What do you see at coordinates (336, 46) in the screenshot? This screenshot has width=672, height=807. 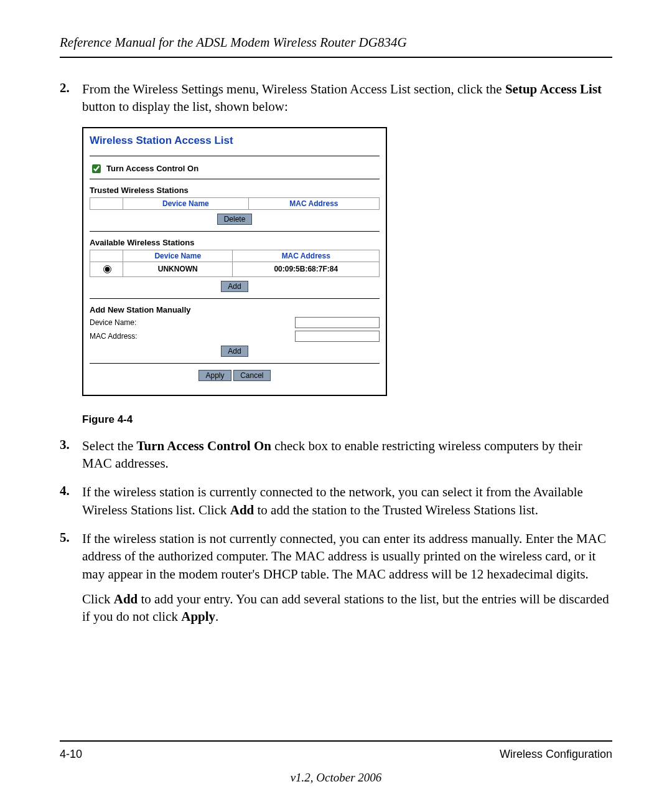 I see `running-header: Reference Manual for the ADSL Modem Wire…` at bounding box center [336, 46].